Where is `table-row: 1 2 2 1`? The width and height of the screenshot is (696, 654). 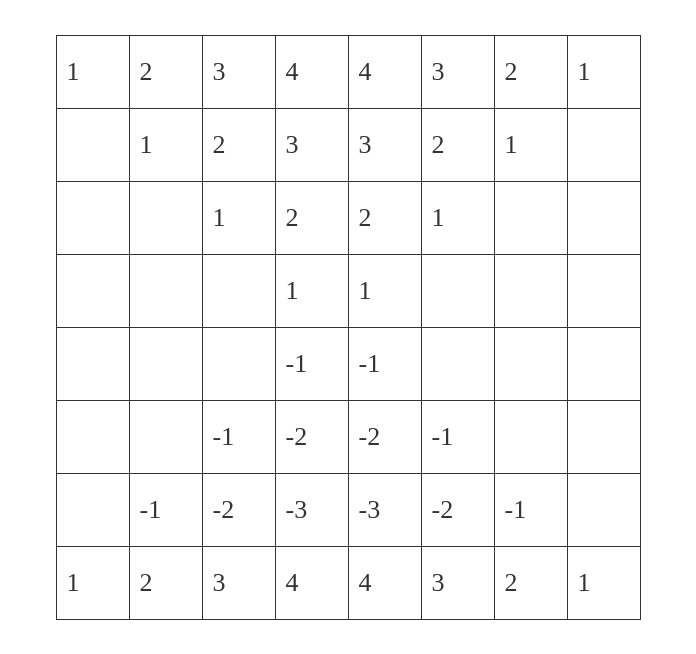 table-row: 1 2 2 1 is located at coordinates (348, 218).